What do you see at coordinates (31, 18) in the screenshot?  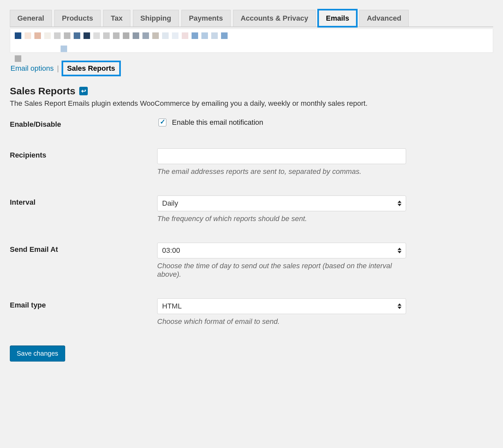 I see `tab-general: General` at bounding box center [31, 18].